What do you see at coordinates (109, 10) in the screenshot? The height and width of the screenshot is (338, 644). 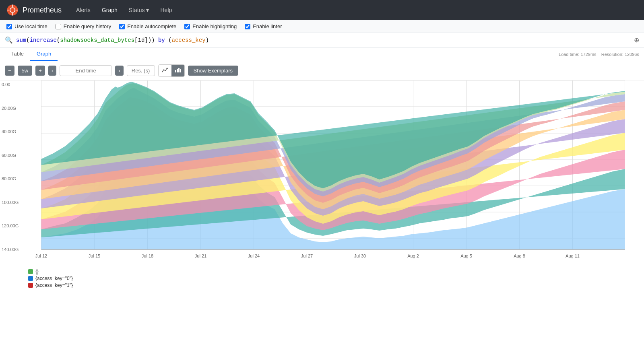 I see `nav-graph: Graph` at bounding box center [109, 10].